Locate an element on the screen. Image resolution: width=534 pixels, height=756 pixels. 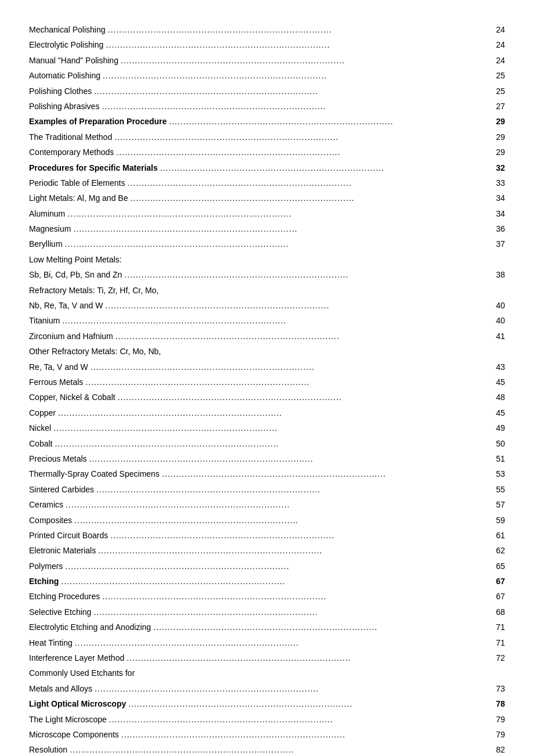
toc-title: Other Refractory Metals: Cr, Mo, Nb, is located at coordinates (95, 351).